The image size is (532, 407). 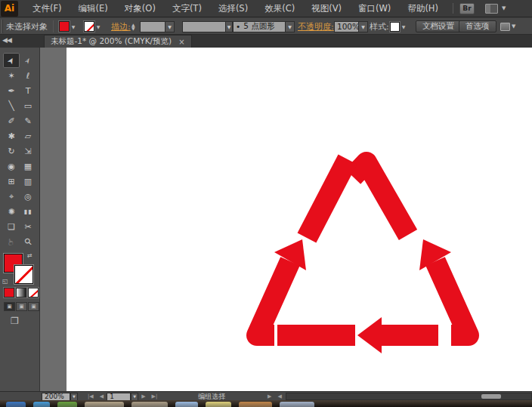 I want to click on menu-file: 文件(F), so click(x=47, y=8).